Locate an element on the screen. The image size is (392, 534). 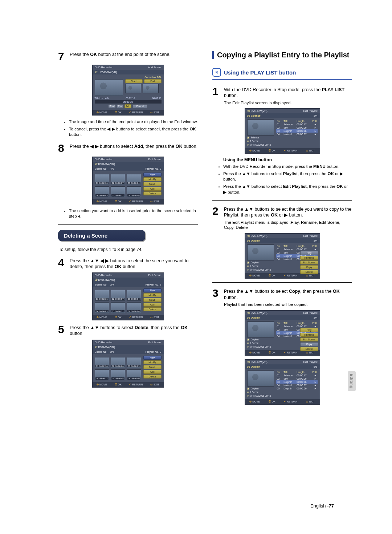
osd-edit-playlist-3: ⦿ DVD-RW(VR)Edit Playlist03 Dolphin3/4▣D… is located at coordinates (282, 333).